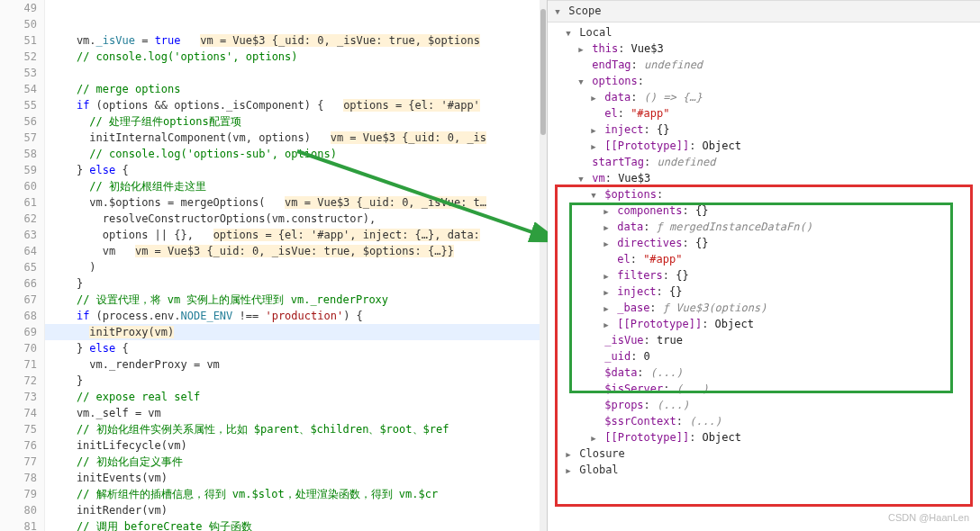 The image size is (980, 531). What do you see at coordinates (295, 40) in the screenshot?
I see `code-line: vm._isVue = true vm = Vue$3 {_uid: 0, _i…` at bounding box center [295, 40].